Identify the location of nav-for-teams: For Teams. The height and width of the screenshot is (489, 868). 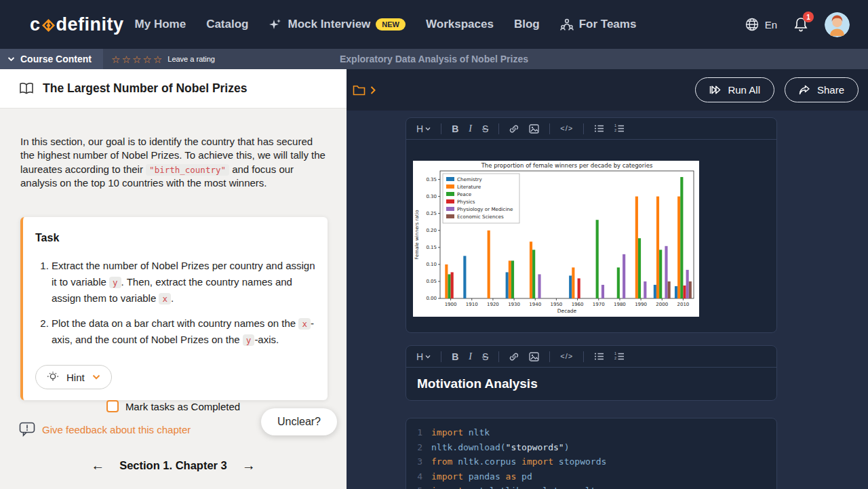
(598, 24).